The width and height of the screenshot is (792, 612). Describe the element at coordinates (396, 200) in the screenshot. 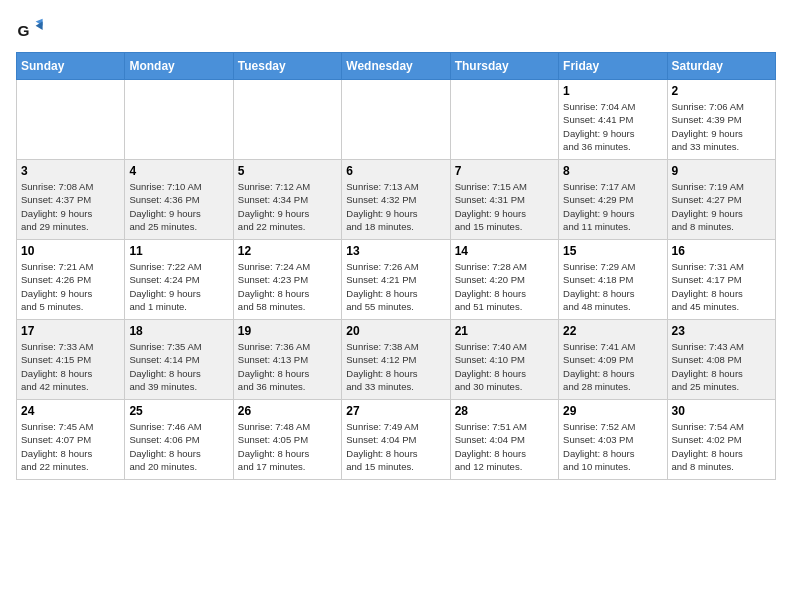

I see `calendar-week-row: 3Sunrise: 7:08 AM Sunset: 4:37 PM Daylig…` at that location.